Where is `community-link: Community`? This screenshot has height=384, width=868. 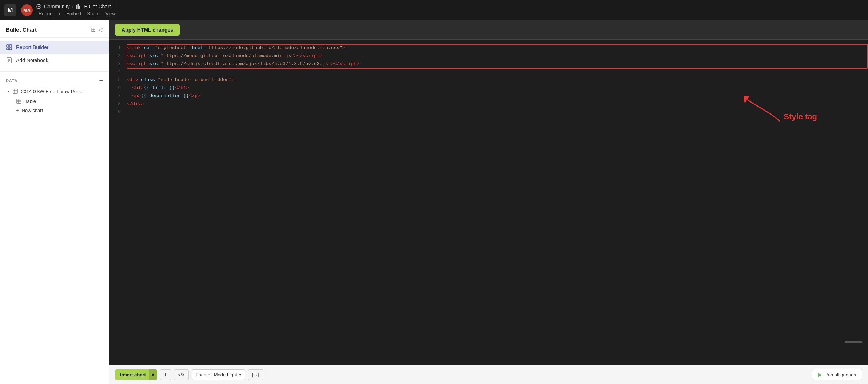
community-link: Community is located at coordinates (57, 7).